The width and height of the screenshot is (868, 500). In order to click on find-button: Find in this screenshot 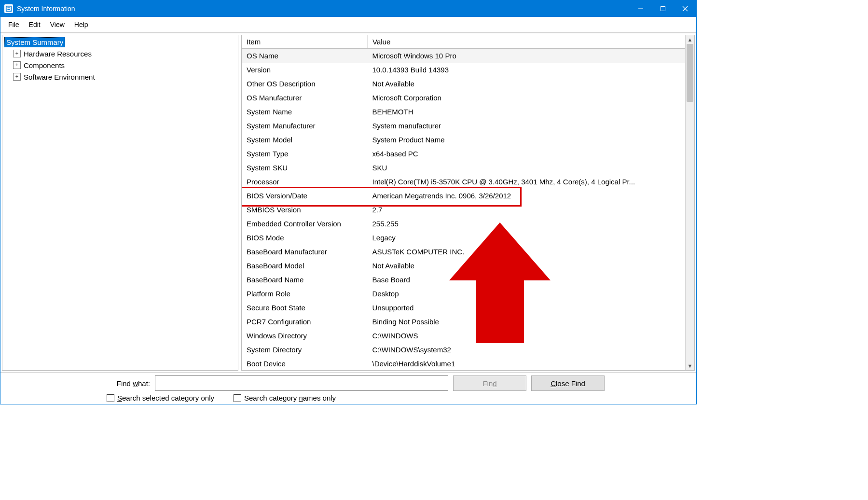, I will do `click(490, 383)`.